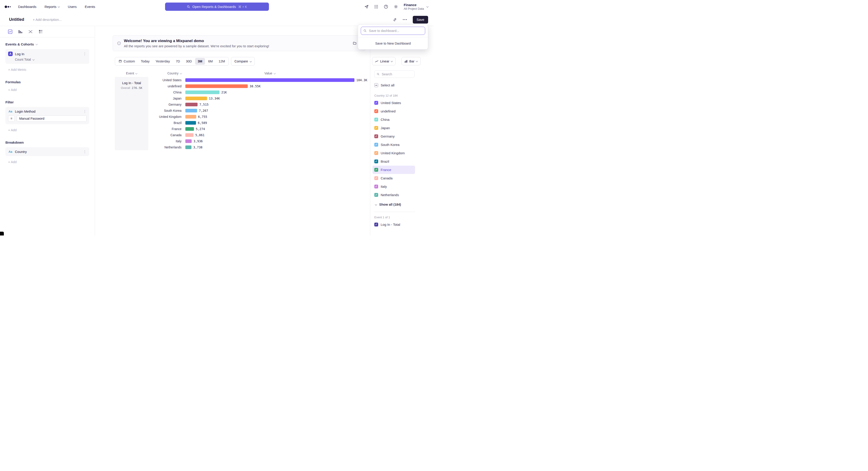 This screenshot has height=471, width=868. I want to click on select-all-row: Select all, so click(394, 85).